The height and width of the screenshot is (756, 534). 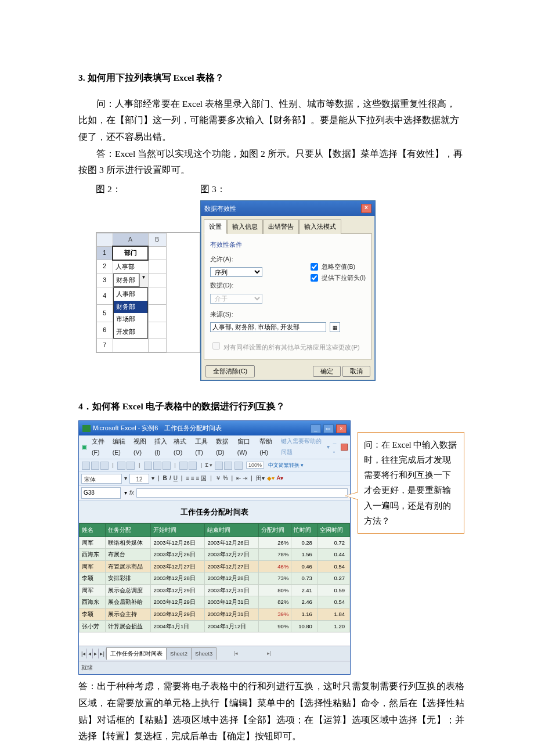 What do you see at coordinates (247, 447) in the screenshot?
I see `menu-window: 窗口(W)` at bounding box center [247, 447].